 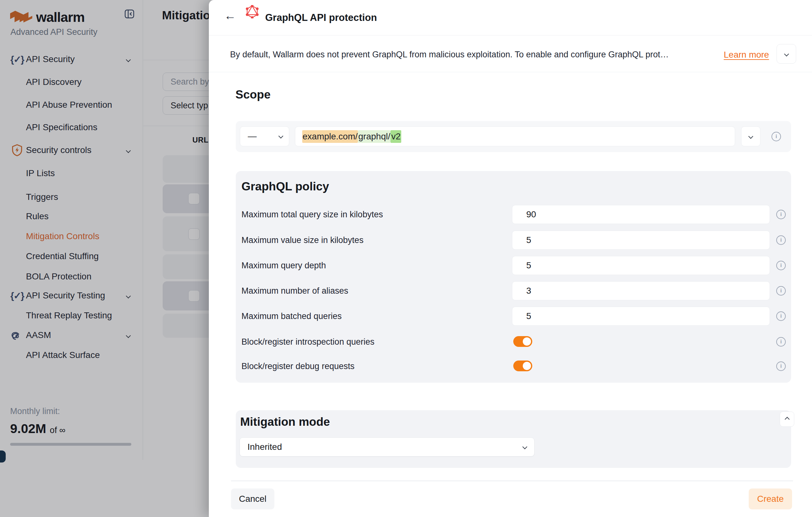 I want to click on footer-divider, so click(x=512, y=481).